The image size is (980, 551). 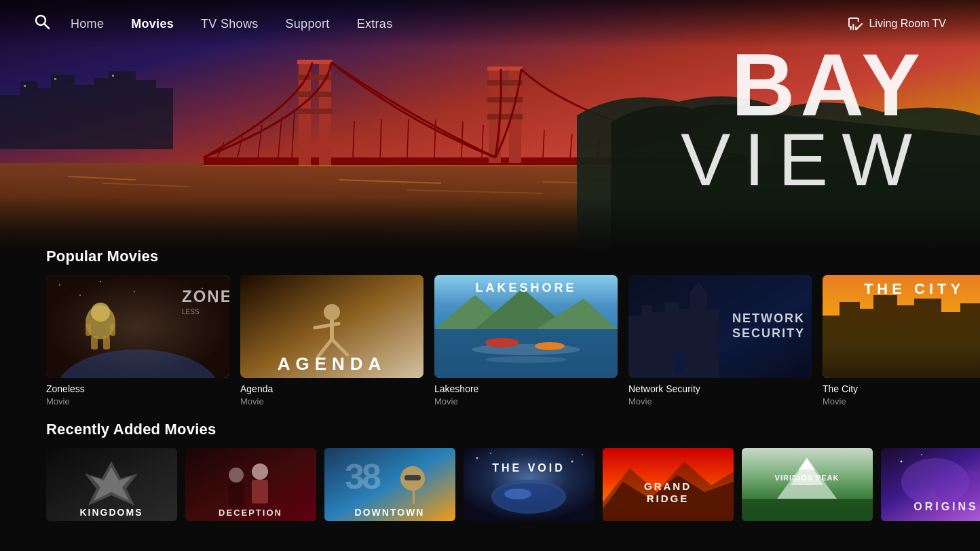 What do you see at coordinates (250, 513) in the screenshot?
I see `svg-text: DECEPTION` at bounding box center [250, 513].